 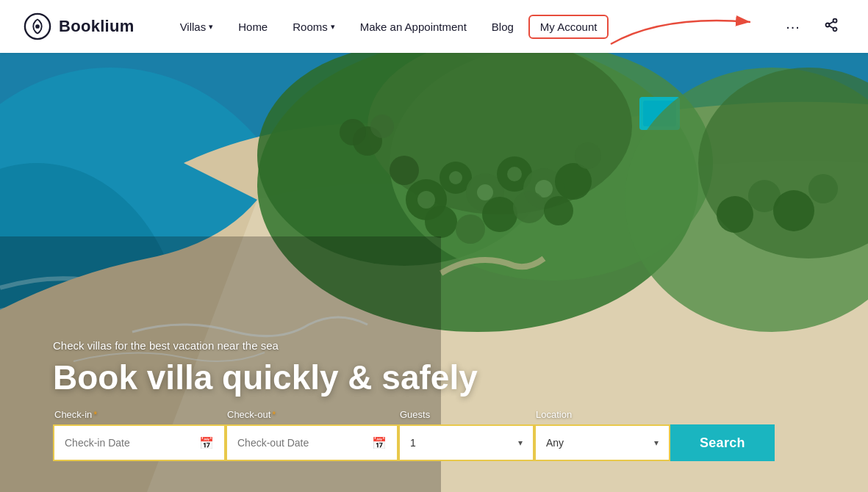 What do you see at coordinates (793, 26) in the screenshot?
I see `more-options-button: ···` at bounding box center [793, 26].